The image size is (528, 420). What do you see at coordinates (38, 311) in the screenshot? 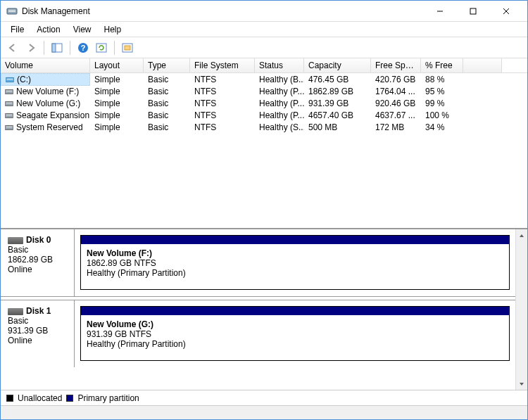
I see `disk-name: Disk 1` at bounding box center [38, 311].